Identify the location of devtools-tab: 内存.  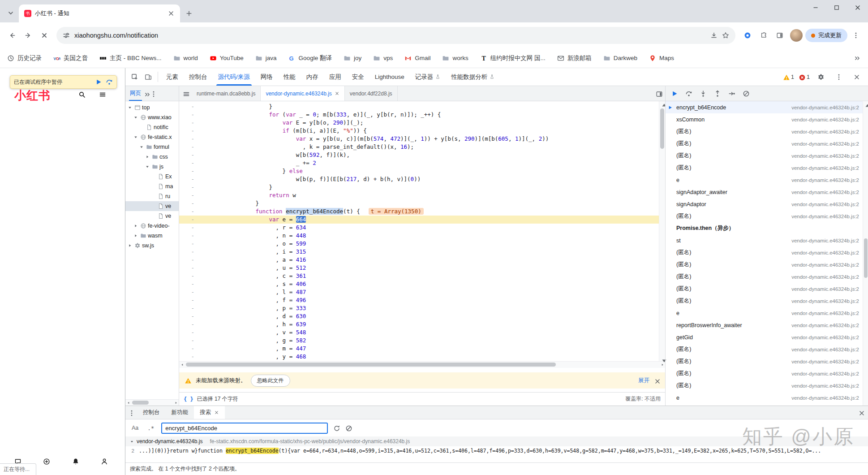
(313, 77).